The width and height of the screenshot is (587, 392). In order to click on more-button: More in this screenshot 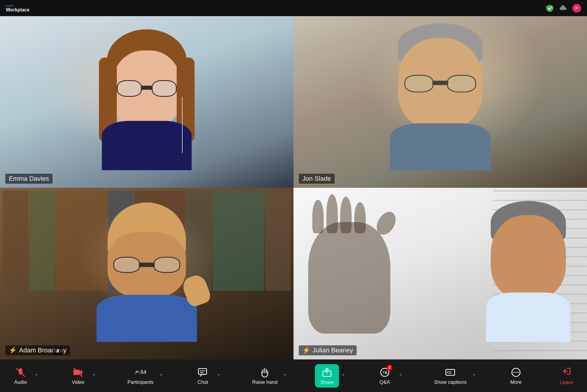, I will do `click(516, 376)`.